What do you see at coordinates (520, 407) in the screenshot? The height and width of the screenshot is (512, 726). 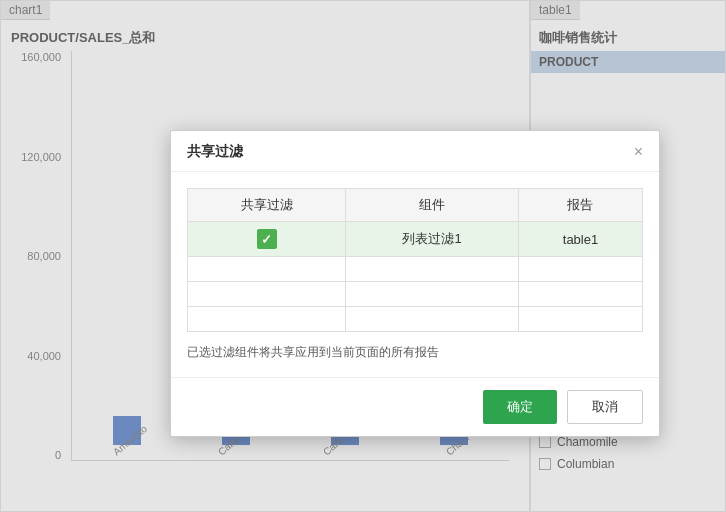 I see `confirm-button: 确定` at bounding box center [520, 407].